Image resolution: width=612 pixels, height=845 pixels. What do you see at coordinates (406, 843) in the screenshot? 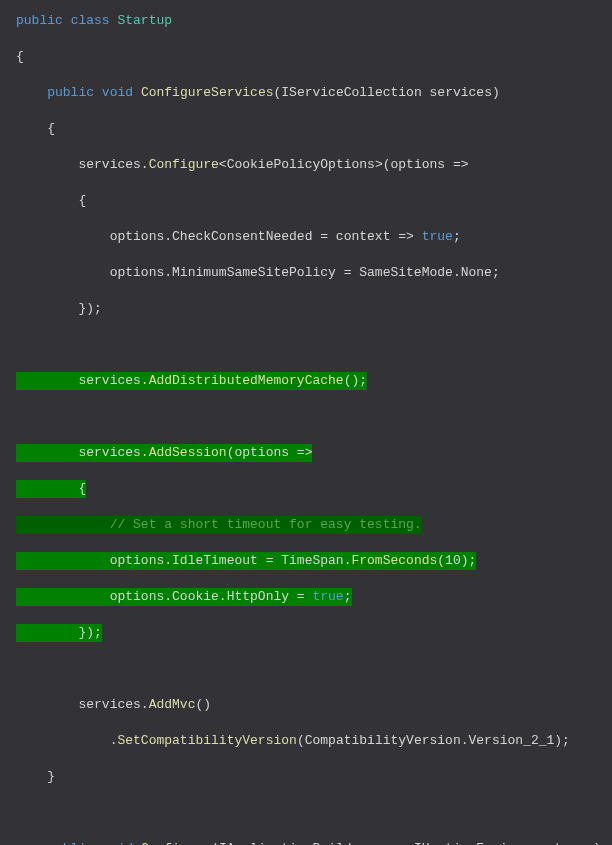
I see `params: (IApplicationBuilder app, IHostingEnviro…` at bounding box center [406, 843].